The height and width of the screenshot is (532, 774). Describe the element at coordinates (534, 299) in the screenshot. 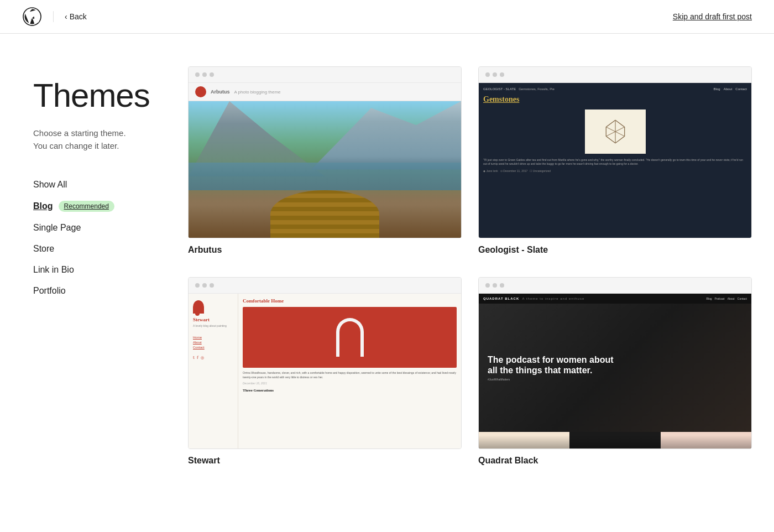

I see `quadrat-logo: QUADRAT BLACK A theme to inspire and ent…` at that location.